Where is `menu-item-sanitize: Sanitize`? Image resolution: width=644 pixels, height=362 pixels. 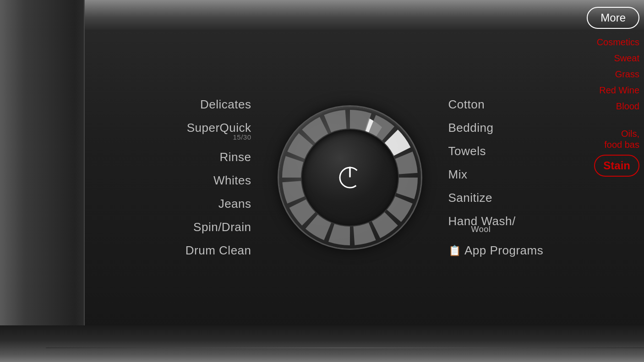
menu-item-sanitize: Sanitize is located at coordinates (471, 198).